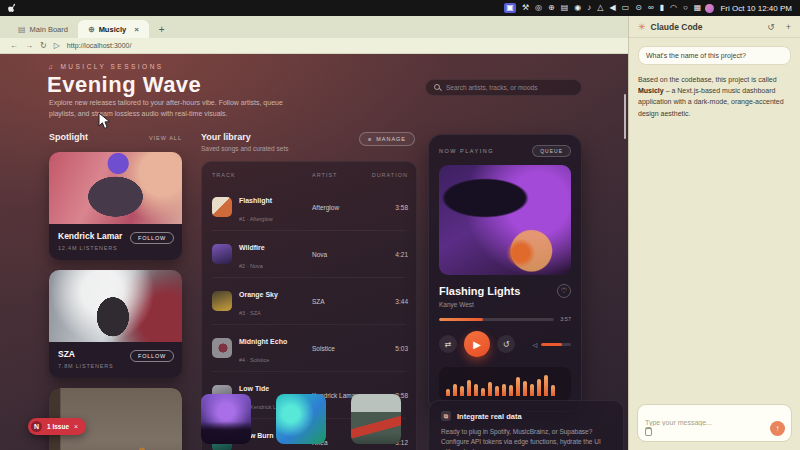 The image size is (800, 450). I want to click on listener-count: 12.4M LISTENERS, so click(116, 248).